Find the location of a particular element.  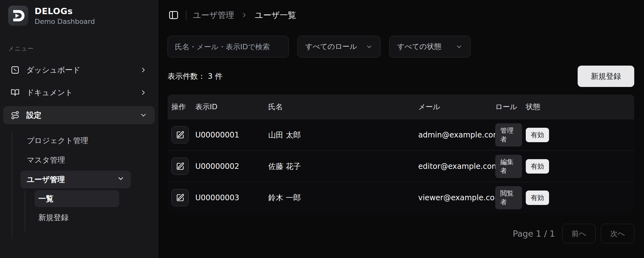

sidebar-item-label: 一覧 is located at coordinates (46, 199).